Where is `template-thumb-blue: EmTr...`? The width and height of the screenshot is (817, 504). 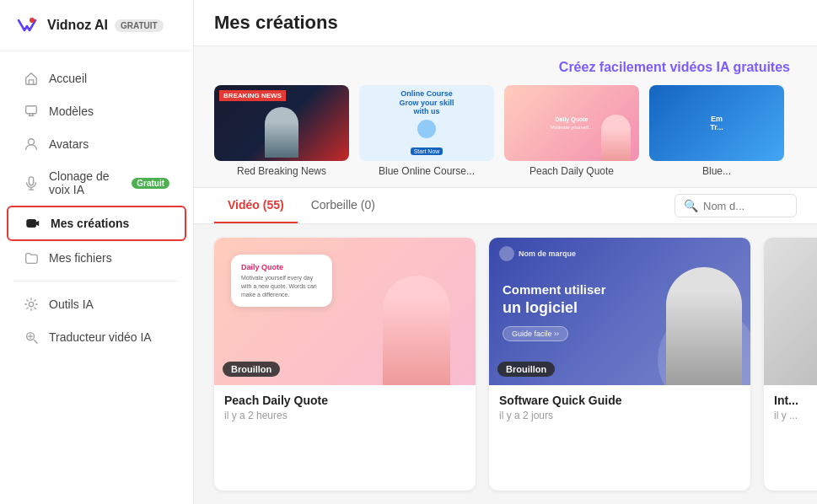 template-thumb-blue: EmTr... is located at coordinates (717, 123).